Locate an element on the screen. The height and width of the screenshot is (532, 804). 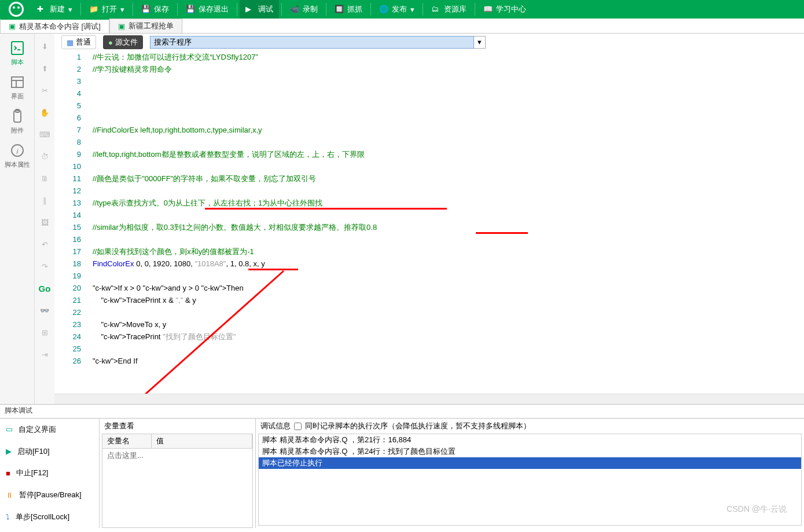
save-icon: 💾 is located at coordinates (146, 9).